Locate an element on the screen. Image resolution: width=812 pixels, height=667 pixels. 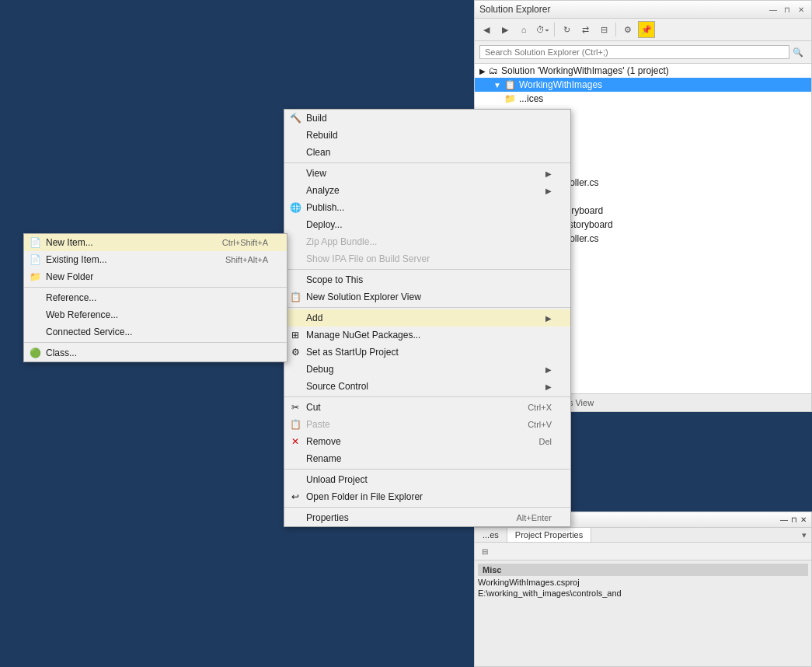
cm-debug-label: Debug is located at coordinates (320, 369).